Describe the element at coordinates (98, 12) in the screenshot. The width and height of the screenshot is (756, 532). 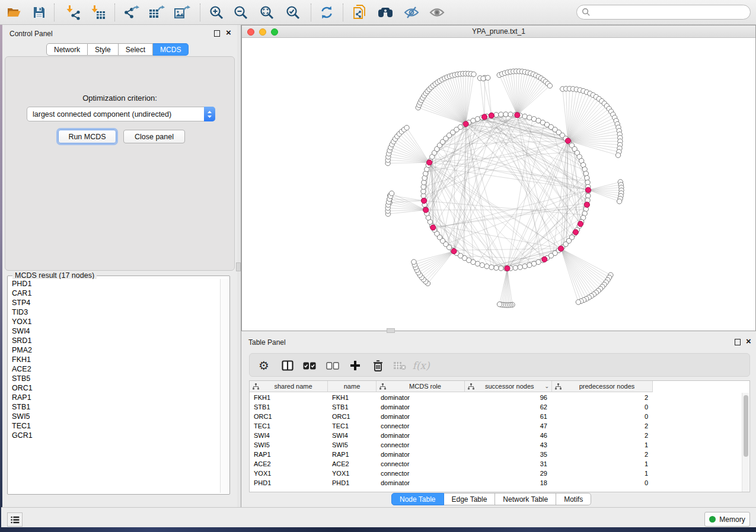
I see `import-table-icon` at that location.